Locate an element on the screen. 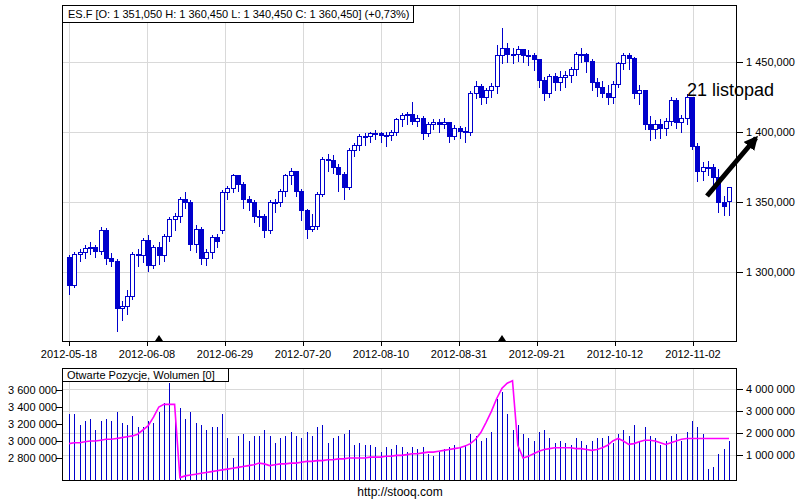 The width and height of the screenshot is (800, 500). volume-axis-label: 1 000 000 is located at coordinates (770, 455).